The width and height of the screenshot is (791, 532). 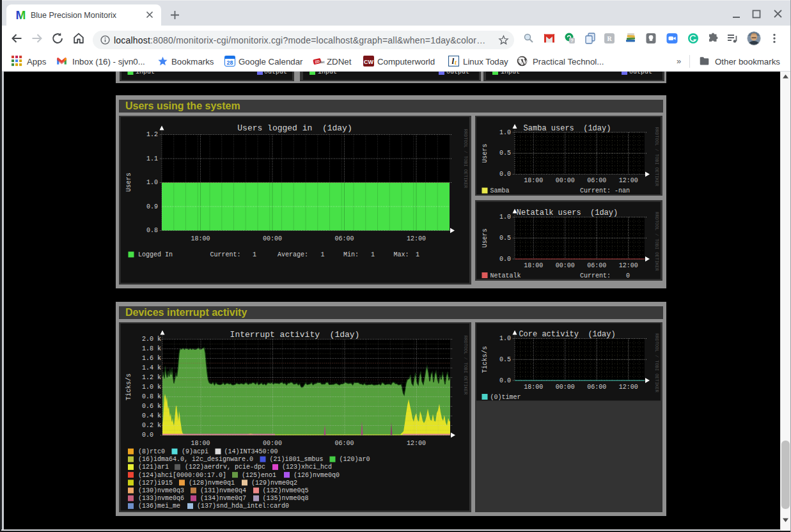 What do you see at coordinates (212, 483) in the screenshot?
I see `svg-text: (128)nvme0q1` at bounding box center [212, 483].